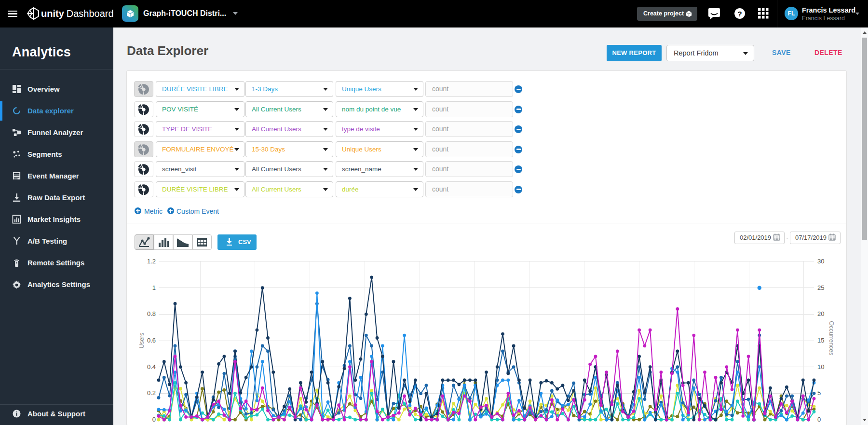 This screenshot has height=425, width=868. Describe the element at coordinates (151, 261) in the screenshot. I see `svg-text: 1.2` at that location.